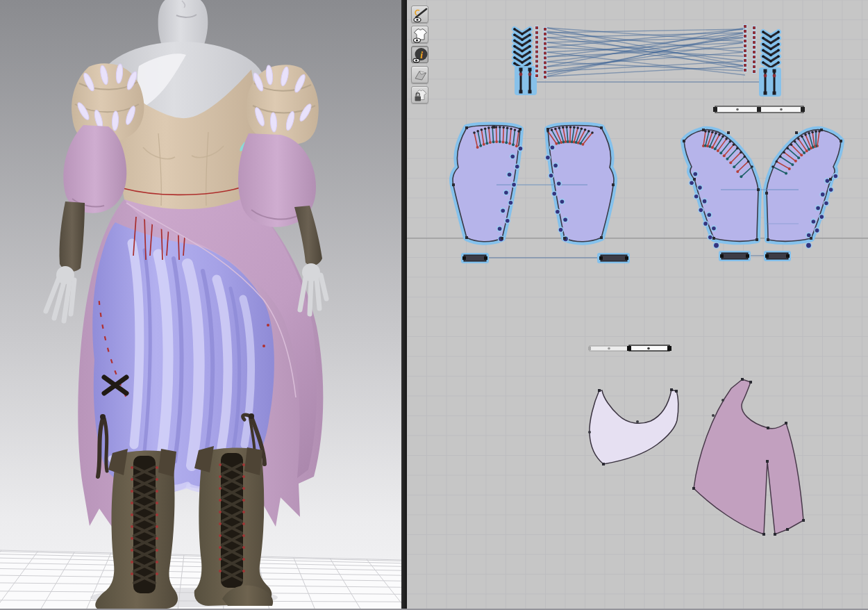 The image size is (868, 610). I want to click on lock-icon, so click(418, 99).